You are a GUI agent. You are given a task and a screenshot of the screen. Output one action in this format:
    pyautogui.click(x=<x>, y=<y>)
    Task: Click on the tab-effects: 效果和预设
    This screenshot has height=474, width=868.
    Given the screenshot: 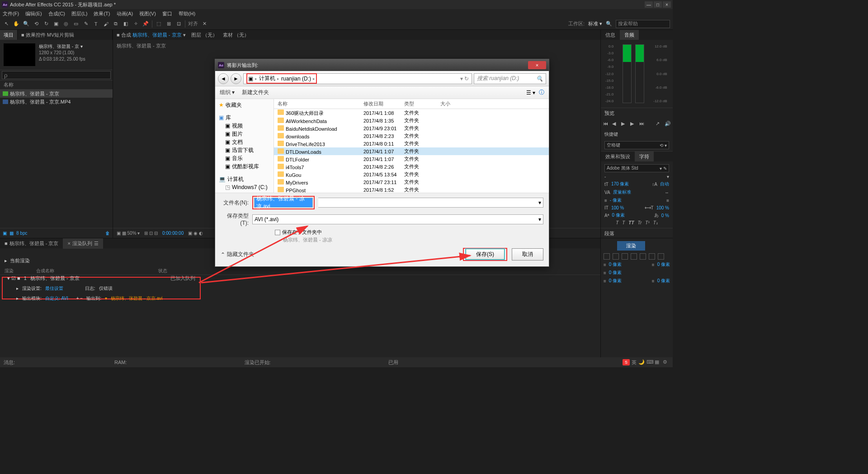 What is the action you would take?
    pyautogui.click(x=618, y=156)
    